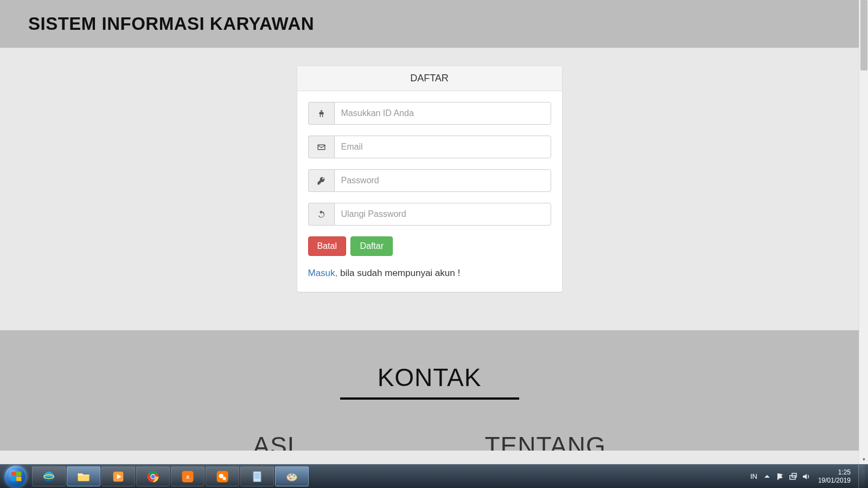 The height and width of the screenshot is (488, 868). What do you see at coordinates (430, 79) in the screenshot?
I see `panel-heading: DAFTAR` at bounding box center [430, 79].